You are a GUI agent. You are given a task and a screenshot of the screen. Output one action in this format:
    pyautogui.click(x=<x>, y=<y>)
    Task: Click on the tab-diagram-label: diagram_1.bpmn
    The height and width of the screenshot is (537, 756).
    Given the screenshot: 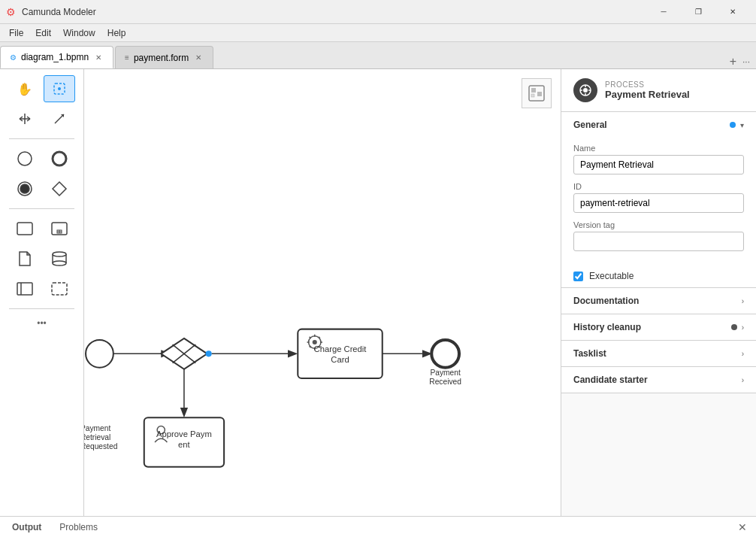 What is the action you would take?
    pyautogui.click(x=55, y=57)
    